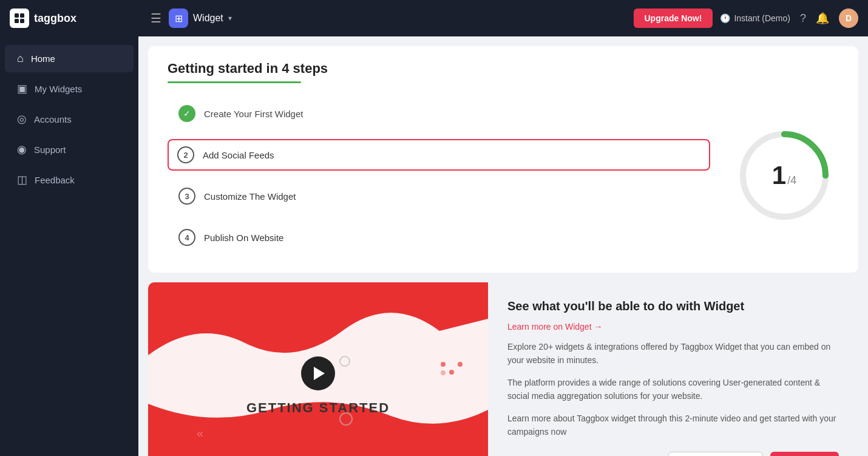 The width and height of the screenshot is (868, 456). Describe the element at coordinates (716, 454) in the screenshot. I see `see-demo-button: See Demo Widget` at that location.